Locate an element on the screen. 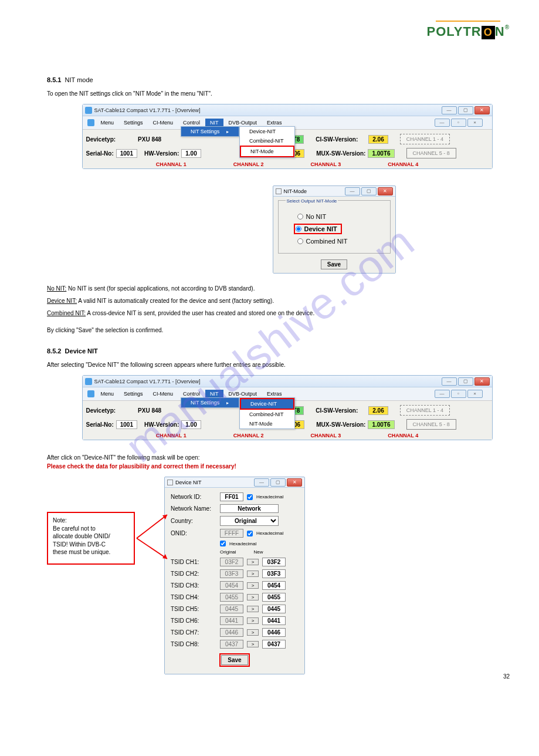 The width and height of the screenshot is (539, 756). minimize-button: — is located at coordinates (449, 110).